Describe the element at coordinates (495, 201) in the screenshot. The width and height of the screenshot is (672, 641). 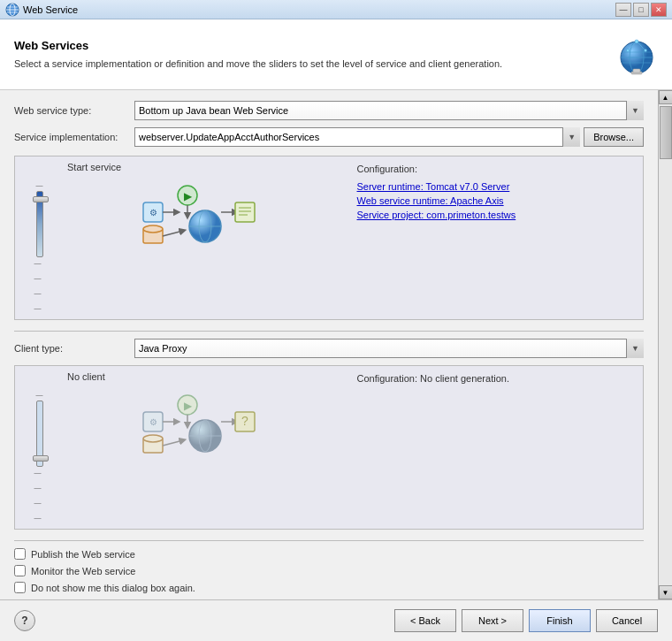
I see `ws-runtime-link: Web service runtime: Apache Axis` at that location.